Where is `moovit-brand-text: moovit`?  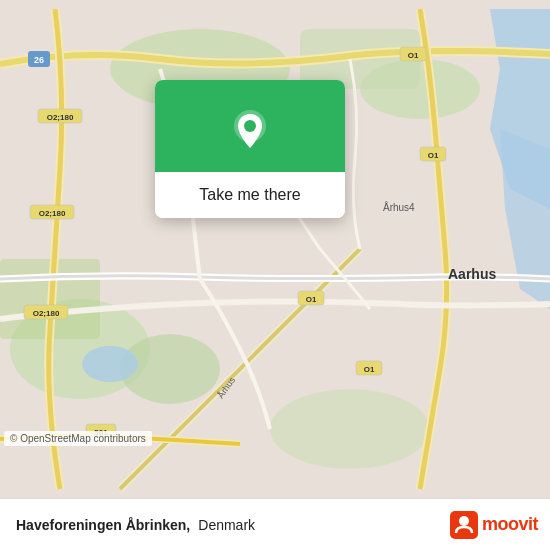
moovit-brand-text: moovit is located at coordinates (510, 524).